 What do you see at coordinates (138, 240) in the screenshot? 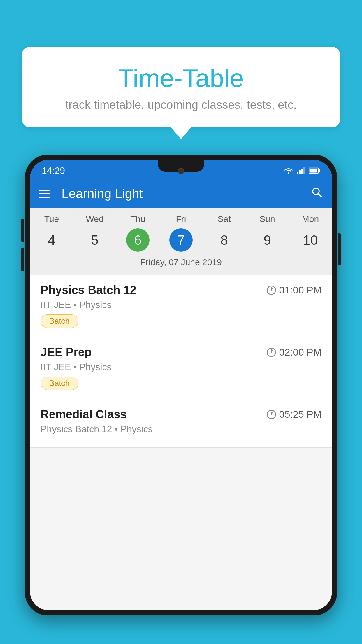
I see `day-6-today: 6` at bounding box center [138, 240].